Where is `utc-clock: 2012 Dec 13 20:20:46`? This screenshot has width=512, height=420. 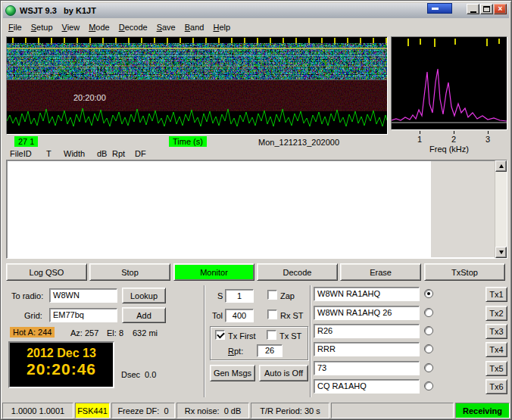 utc-clock: 2012 Dec 13 20:20:46 is located at coordinates (61, 365).